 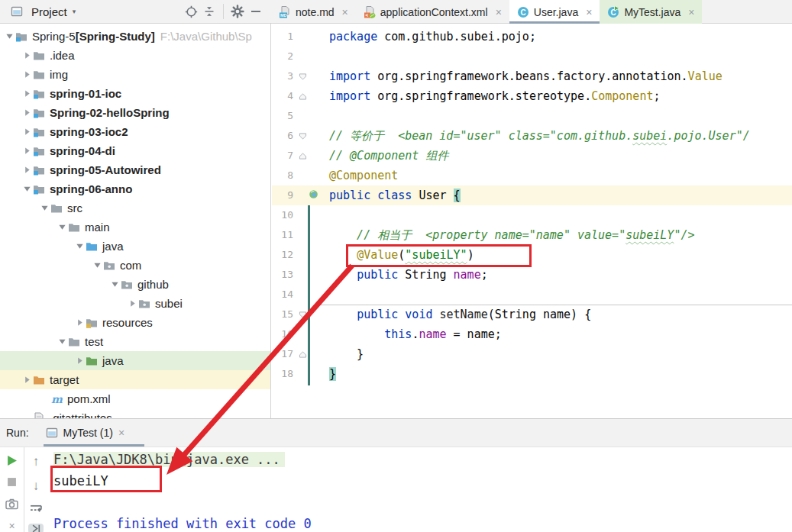 What do you see at coordinates (532, 215) in the screenshot?
I see `code-line-10: 10` at bounding box center [532, 215].